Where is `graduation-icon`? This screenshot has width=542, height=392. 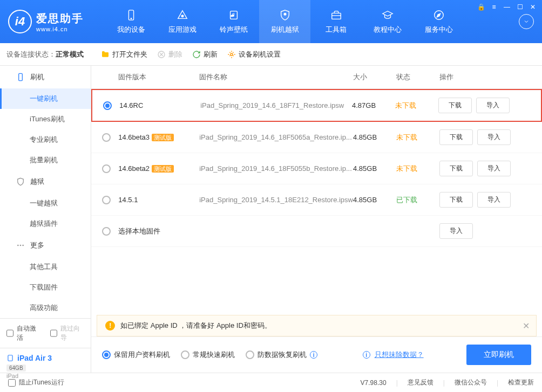
graduation-icon is located at coordinates (388, 15).